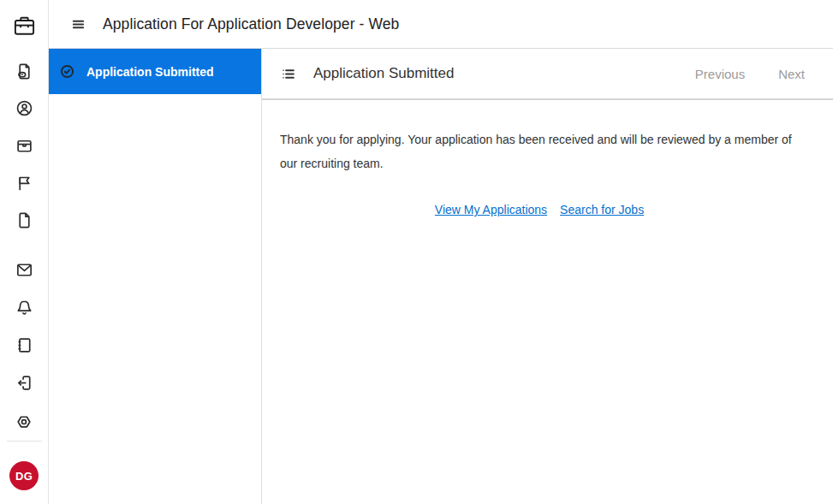 The width and height of the screenshot is (833, 504). I want to click on list-icon, so click(288, 74).